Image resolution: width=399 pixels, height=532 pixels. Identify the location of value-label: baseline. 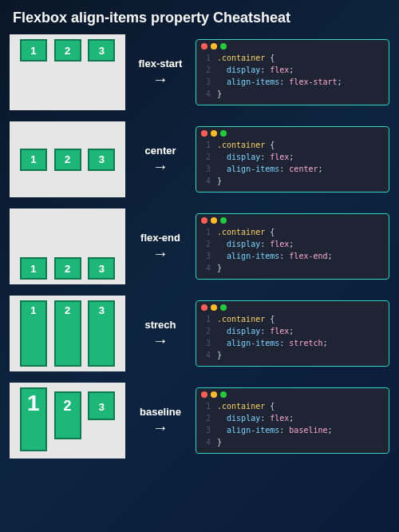
(160, 412).